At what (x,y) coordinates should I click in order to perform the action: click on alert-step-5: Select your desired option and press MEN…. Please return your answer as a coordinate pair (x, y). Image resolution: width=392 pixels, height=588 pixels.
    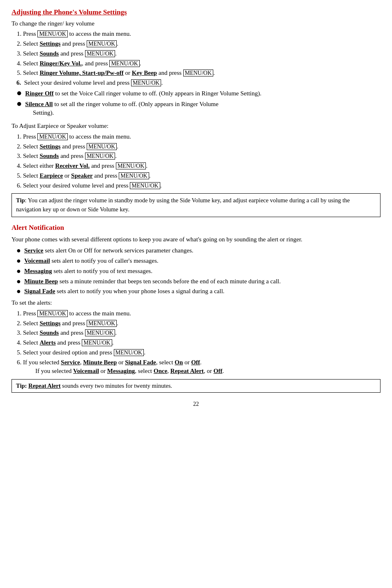
    Looking at the image, I should click on (202, 353).